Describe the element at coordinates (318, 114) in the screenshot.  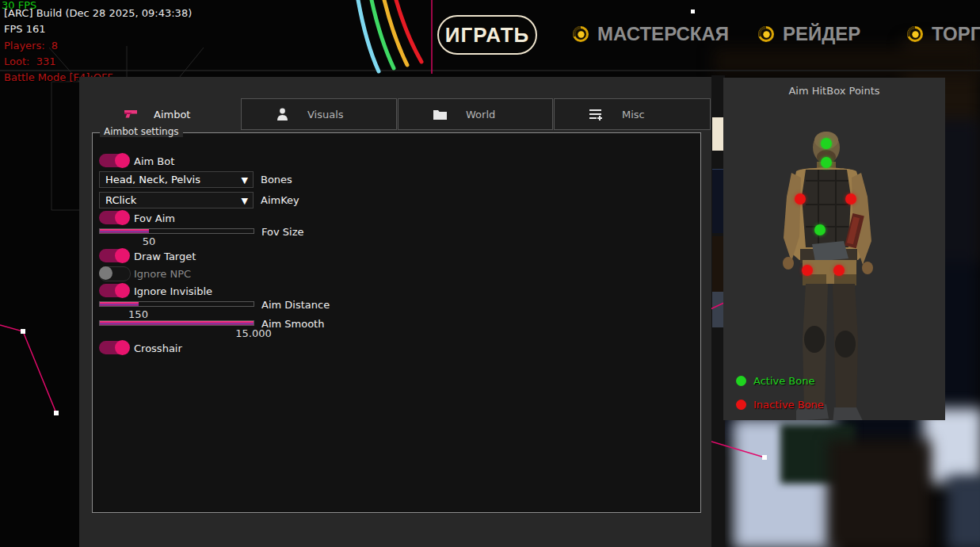
I see `tab-visuals: Visuals` at that location.